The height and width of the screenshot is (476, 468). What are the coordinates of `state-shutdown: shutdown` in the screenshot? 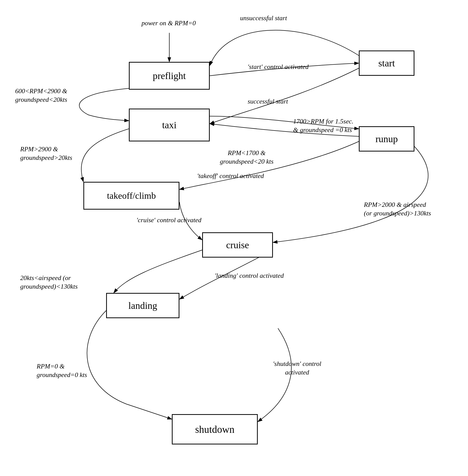 It's located at (215, 429).